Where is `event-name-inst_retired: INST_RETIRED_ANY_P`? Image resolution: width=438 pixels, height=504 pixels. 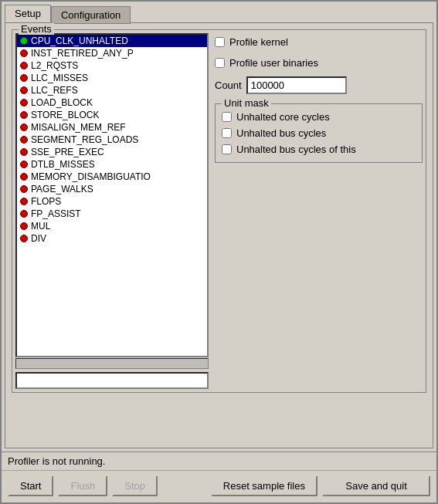 event-name-inst_retired: INST_RETIRED_ANY_P is located at coordinates (82, 53).